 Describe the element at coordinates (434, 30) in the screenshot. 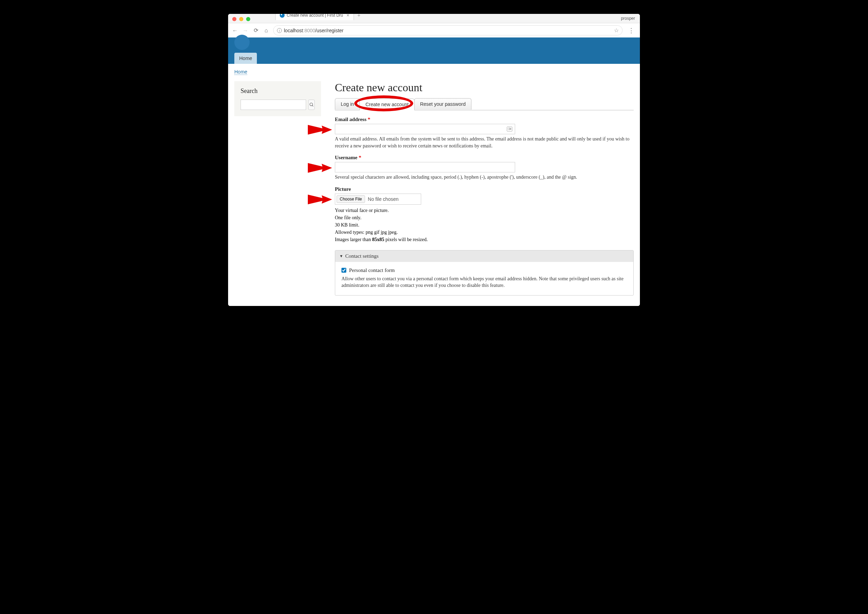

I see `address-bar-row: ← → ⟳ ⌂ i localhost:8000/user/register ☆…` at that location.